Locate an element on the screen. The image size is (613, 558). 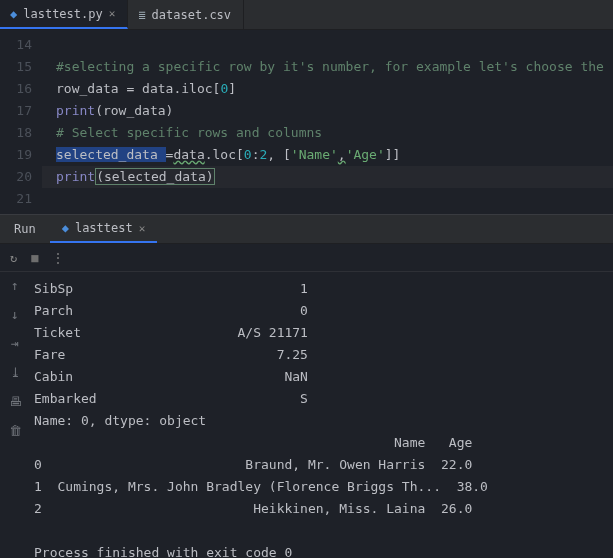
tab-lasttest: ◆ lasttest.py ✕ is located at coordinates (64, 14).